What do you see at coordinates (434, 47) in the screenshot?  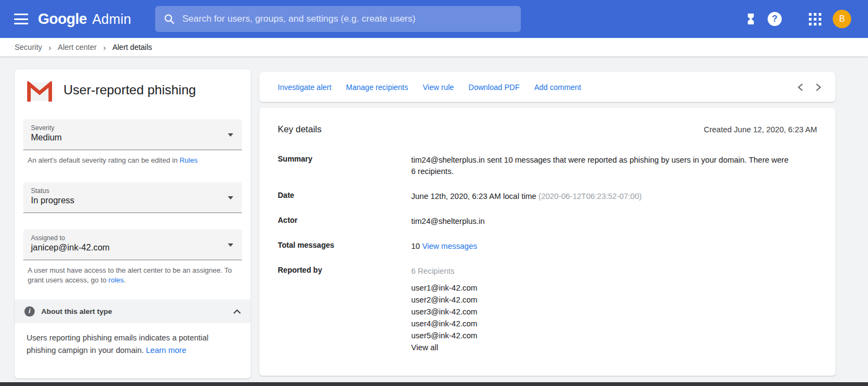 I see `breadcrumb: Security › Alert center › Alert details` at bounding box center [434, 47].